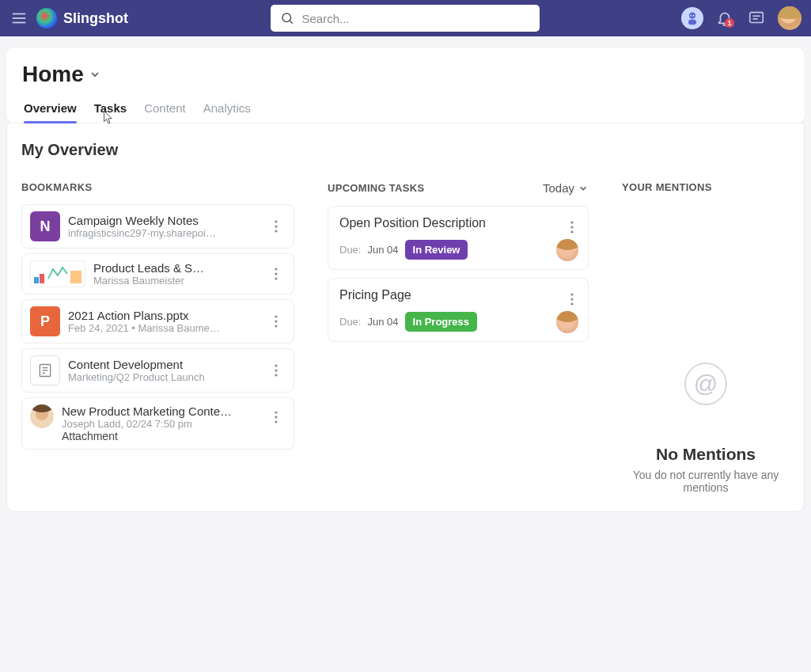  Describe the element at coordinates (82, 18) in the screenshot. I see `brand: Slingshot` at that location.